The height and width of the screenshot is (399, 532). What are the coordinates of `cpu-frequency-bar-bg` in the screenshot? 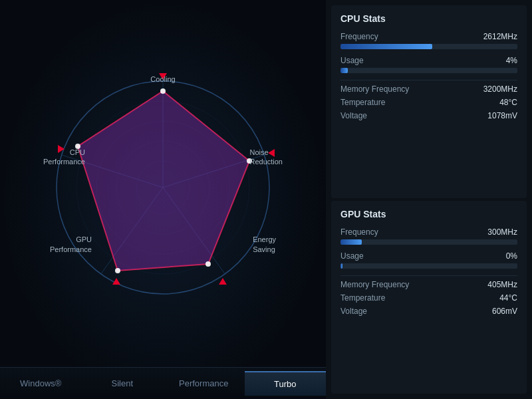 It's located at (429, 47).